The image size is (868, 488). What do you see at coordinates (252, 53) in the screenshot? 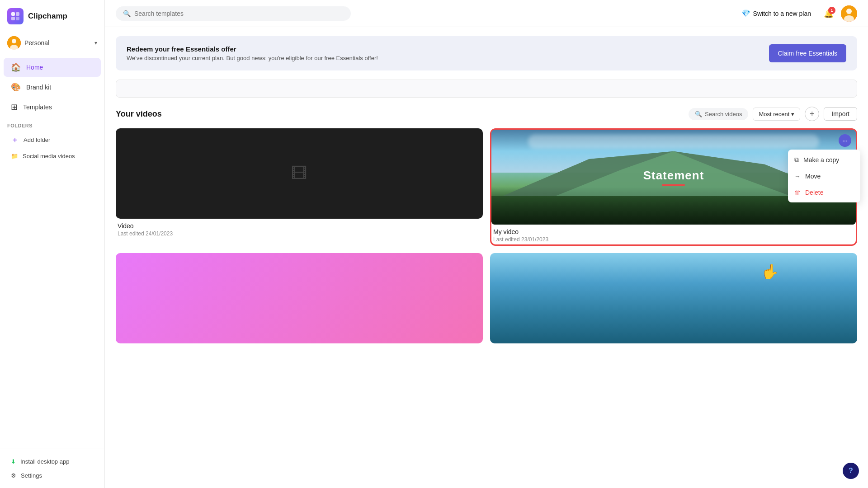
I see `banner-text: Redeem your free Essentials offer We've …` at bounding box center [252, 53].